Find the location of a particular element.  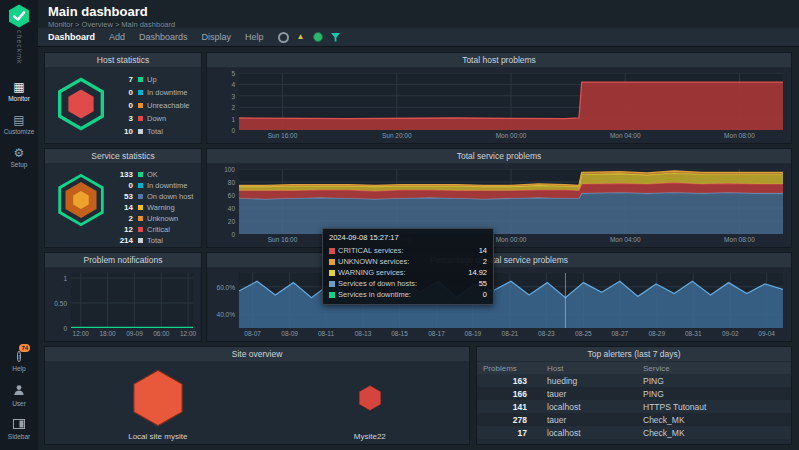

user-icon is located at coordinates (19, 391).